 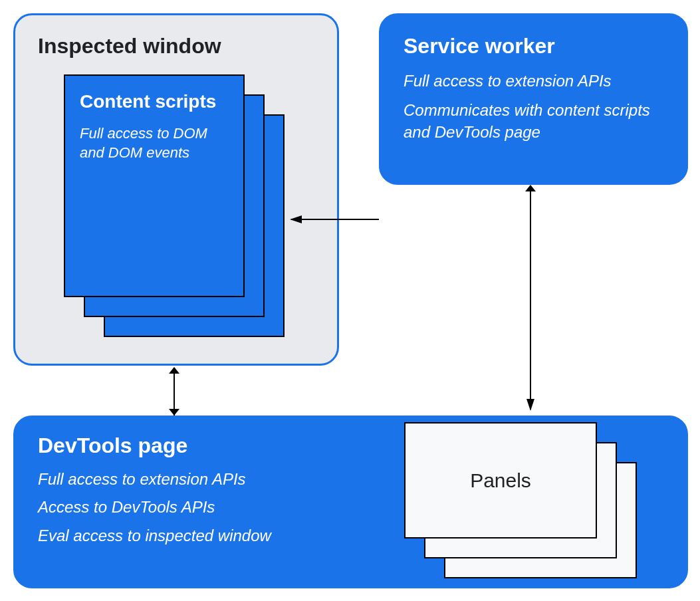 What do you see at coordinates (533, 47) in the screenshot?
I see `service-worker-title: Service worker` at bounding box center [533, 47].